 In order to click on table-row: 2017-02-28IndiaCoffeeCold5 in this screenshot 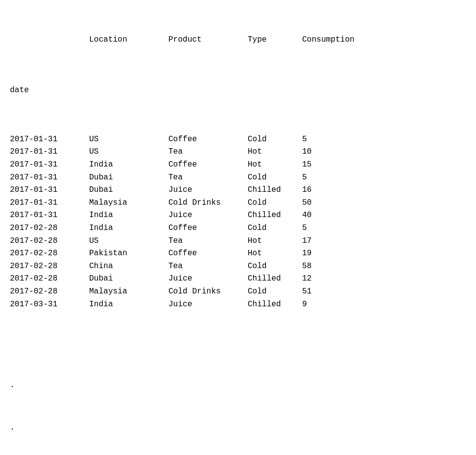, I will do `click(238, 228)`.